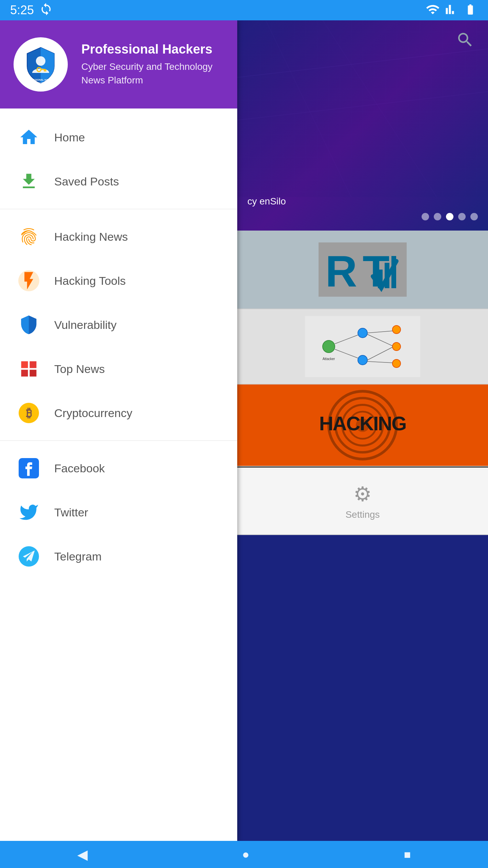  What do you see at coordinates (29, 281) in the screenshot?
I see `lightning-icon` at bounding box center [29, 281].